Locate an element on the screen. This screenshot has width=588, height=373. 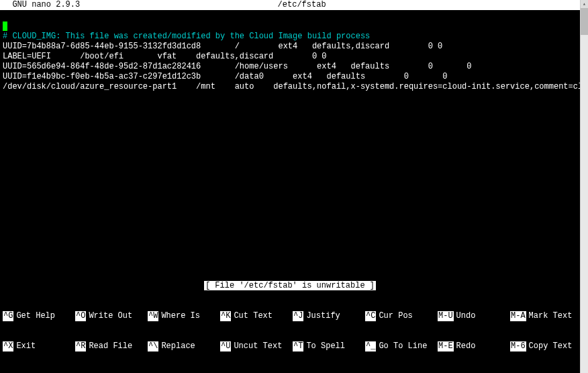
comment-line: # CLOUD_IMG: This file was created/modif… is located at coordinates (187, 36).